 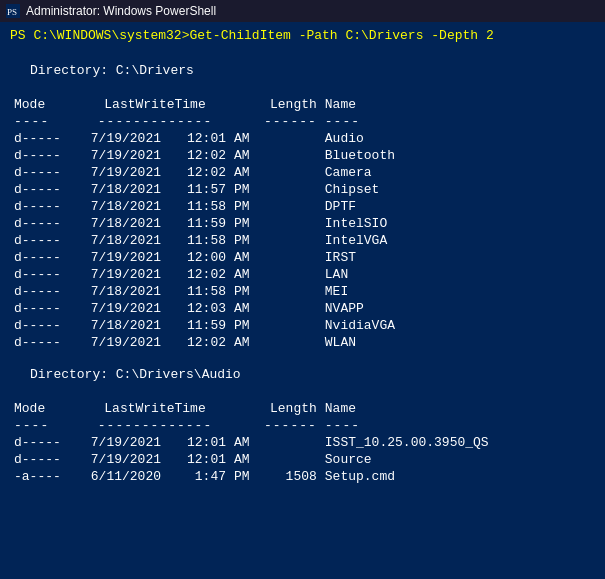 What do you see at coordinates (302, 11) in the screenshot?
I see `title-bar: PS Administrator: Windows PowerShell` at bounding box center [302, 11].